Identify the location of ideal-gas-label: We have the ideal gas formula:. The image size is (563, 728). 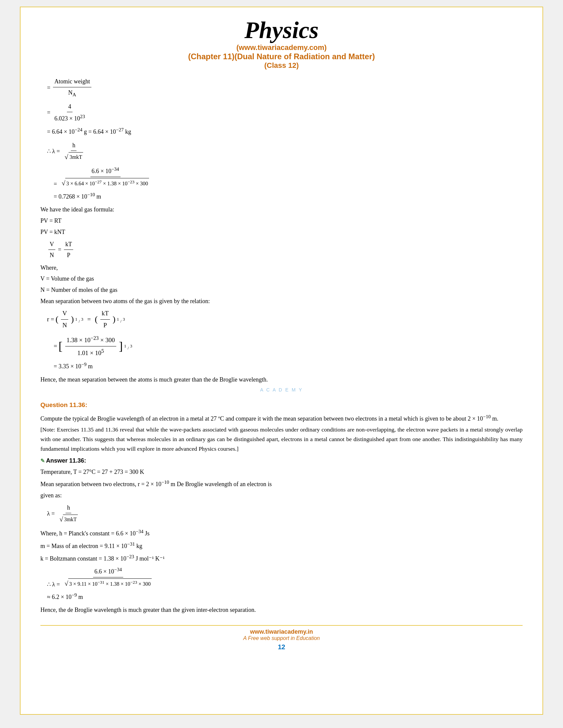
(282, 210).